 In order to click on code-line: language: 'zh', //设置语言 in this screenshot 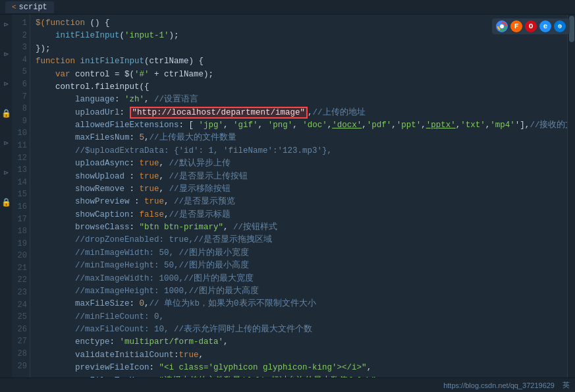, I will do `click(299, 100)`.